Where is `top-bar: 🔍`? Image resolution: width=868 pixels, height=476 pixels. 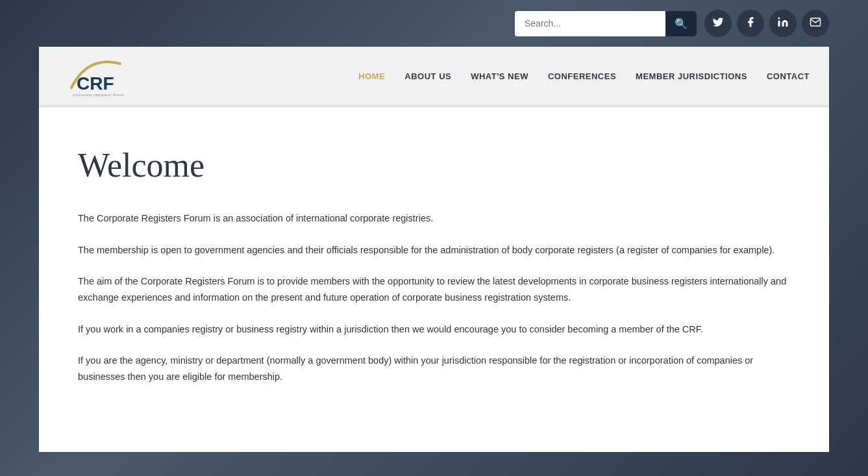 top-bar: 🔍 is located at coordinates (434, 23).